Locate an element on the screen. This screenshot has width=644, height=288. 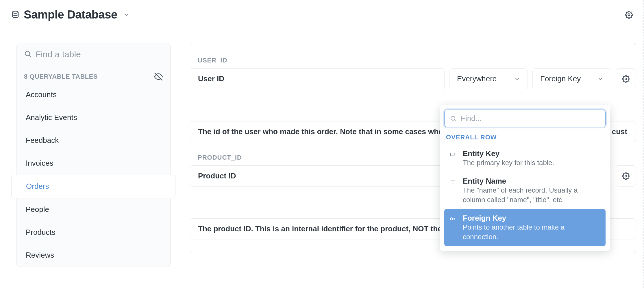
field-controls-row: EverywhereForeign Key is located at coordinates (413, 79).